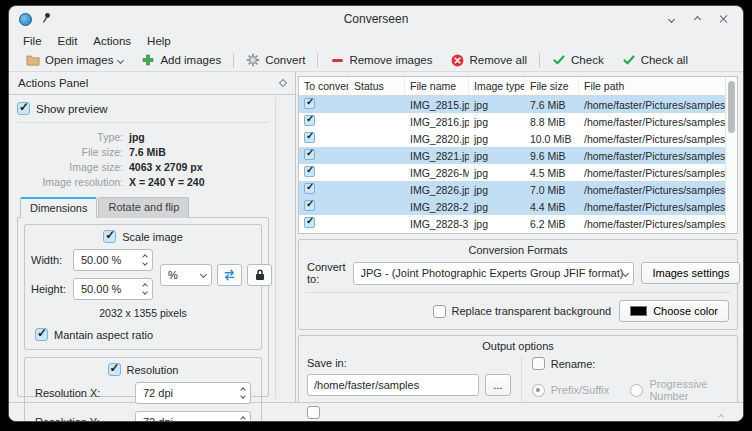 This screenshot has height=431, width=752. I want to click on toolbar-separator, so click(234, 60).